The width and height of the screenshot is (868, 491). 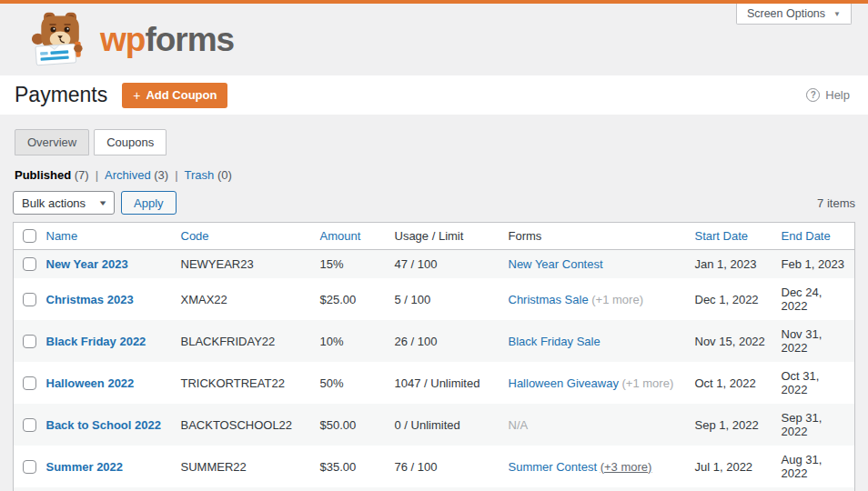 I want to click on form-not-available: N/A, so click(x=519, y=426).